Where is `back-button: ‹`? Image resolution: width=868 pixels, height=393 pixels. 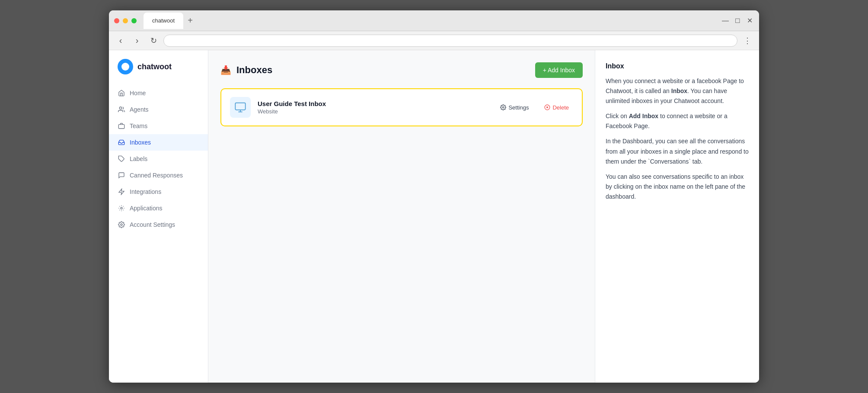 back-button: ‹ is located at coordinates (121, 41).